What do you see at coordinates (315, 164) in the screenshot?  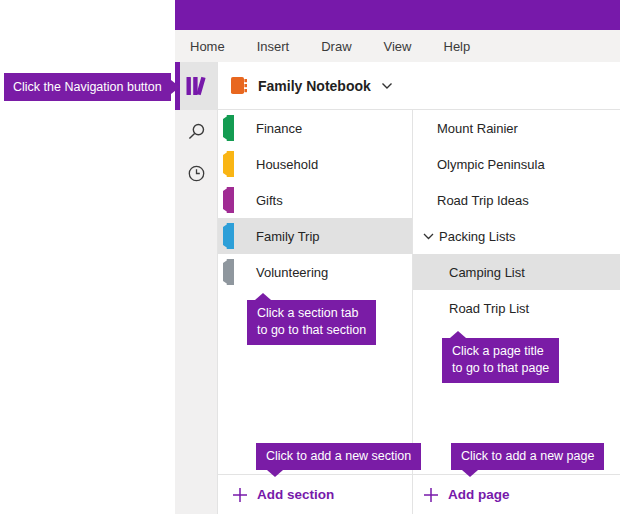 I see `section-household: Household` at bounding box center [315, 164].